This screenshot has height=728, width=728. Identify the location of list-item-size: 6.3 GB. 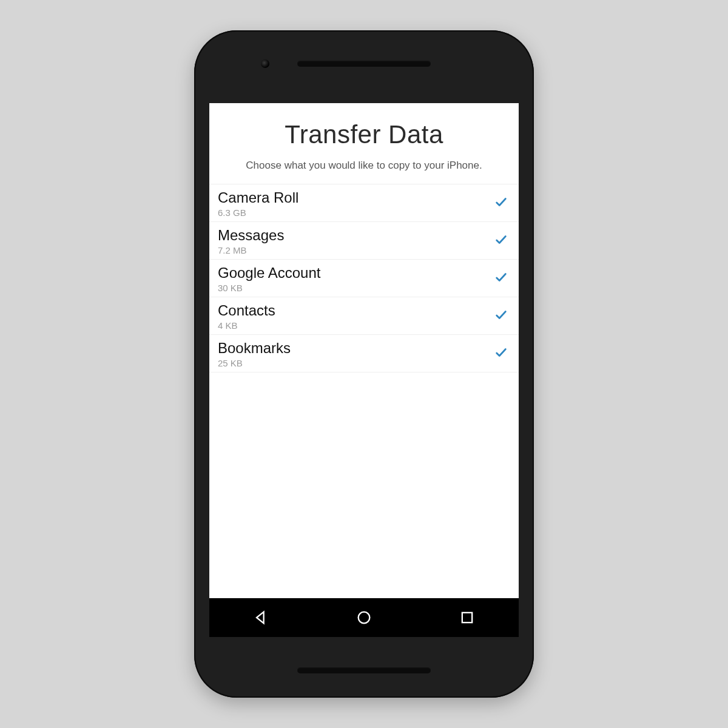
(356, 212).